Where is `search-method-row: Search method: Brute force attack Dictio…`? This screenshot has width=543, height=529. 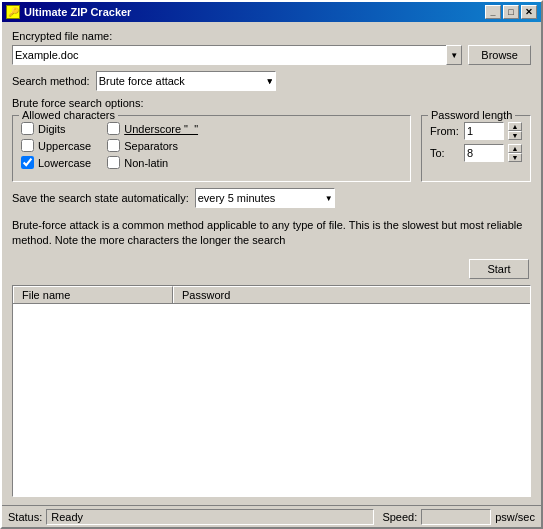 search-method-row: Search method: Brute force attack Dictio… is located at coordinates (272, 81).